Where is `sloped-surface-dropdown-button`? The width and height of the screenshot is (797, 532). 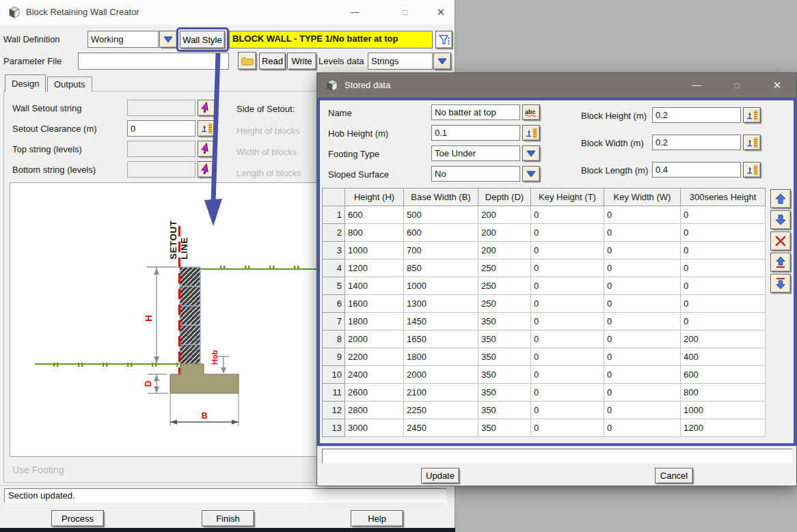 sloped-surface-dropdown-button is located at coordinates (531, 173).